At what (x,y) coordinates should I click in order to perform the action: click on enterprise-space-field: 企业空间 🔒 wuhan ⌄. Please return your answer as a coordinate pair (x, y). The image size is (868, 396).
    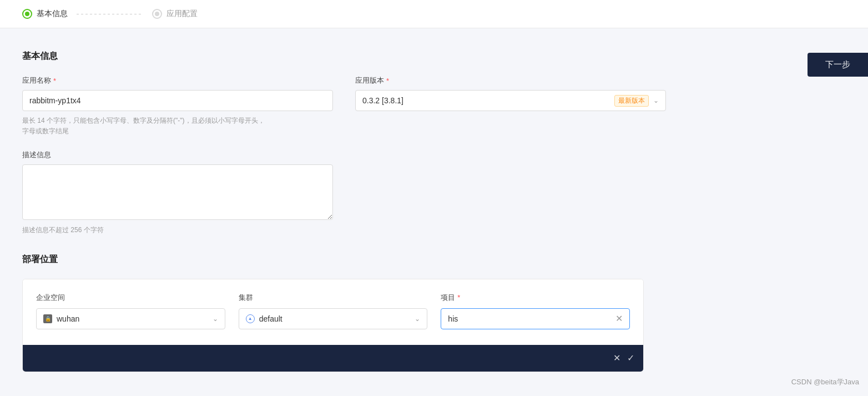
    Looking at the image, I should click on (131, 311).